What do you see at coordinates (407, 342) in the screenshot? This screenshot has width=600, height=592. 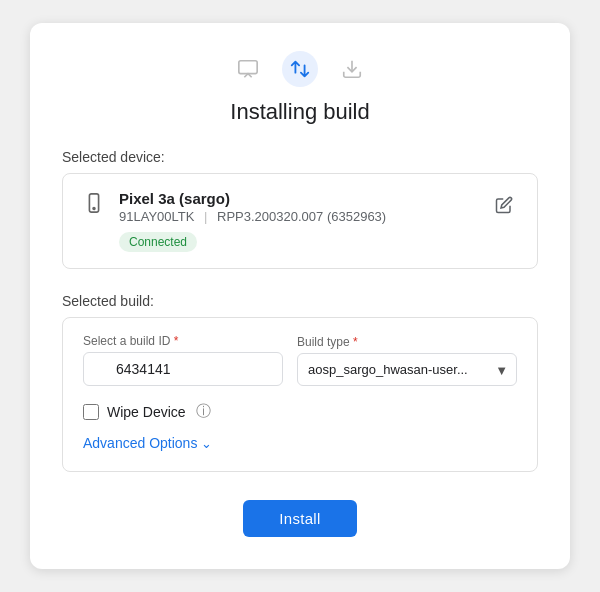 I see `build-type-label: Build type *` at bounding box center [407, 342].